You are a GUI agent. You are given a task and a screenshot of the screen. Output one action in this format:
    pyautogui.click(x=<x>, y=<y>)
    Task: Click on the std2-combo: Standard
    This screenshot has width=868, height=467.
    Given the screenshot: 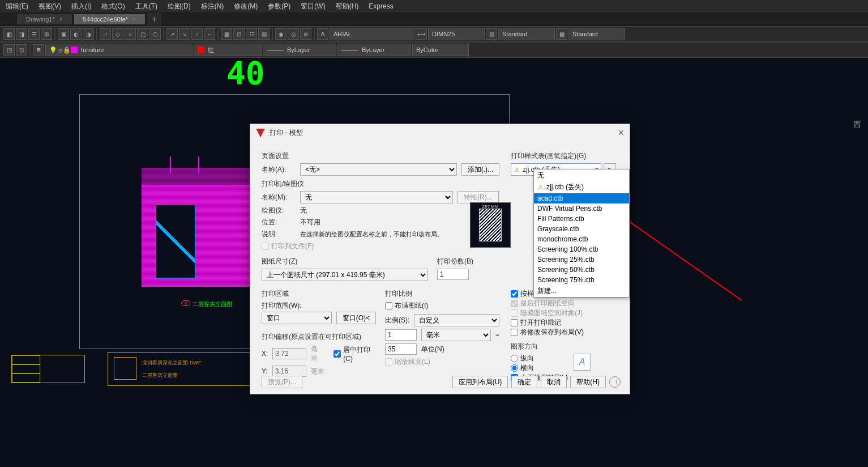 What is the action you would take?
    pyautogui.click(x=597, y=34)
    